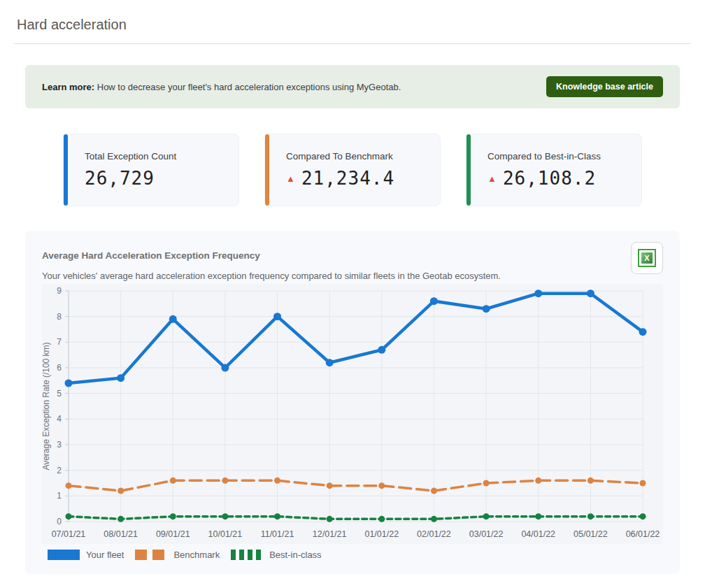 This screenshot has width=705, height=588. Describe the element at coordinates (278, 534) in the screenshot. I see `svg-text: 11/01/21` at that location.